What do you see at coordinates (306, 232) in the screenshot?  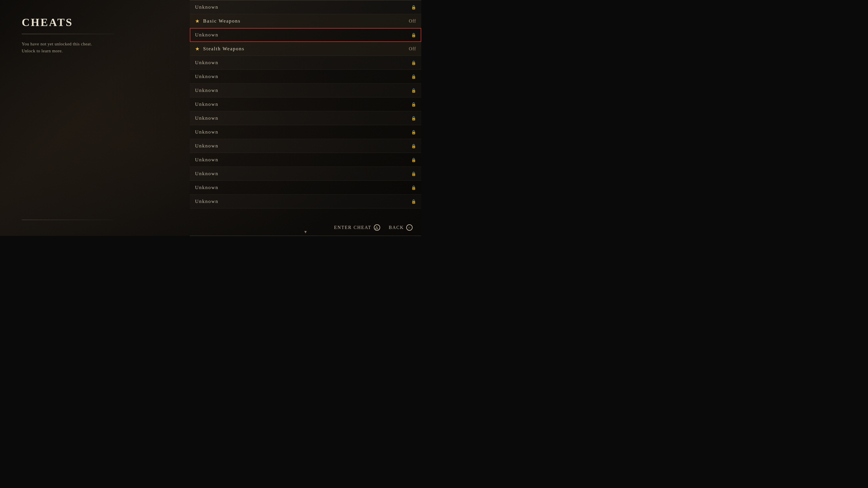 I see `scroll-arrow-icon: ▼` at bounding box center [306, 232].